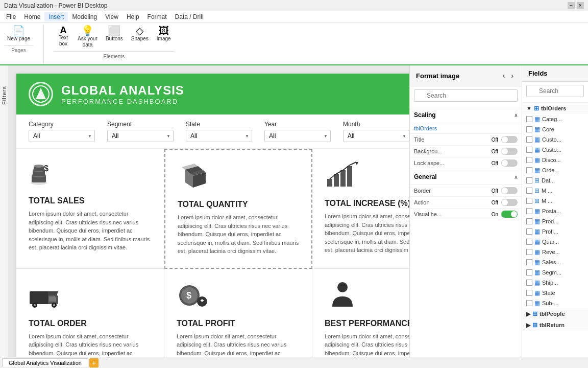 This screenshot has height=368, width=588. Describe the element at coordinates (11, 17) in the screenshot. I see `menu-file: File` at that location.